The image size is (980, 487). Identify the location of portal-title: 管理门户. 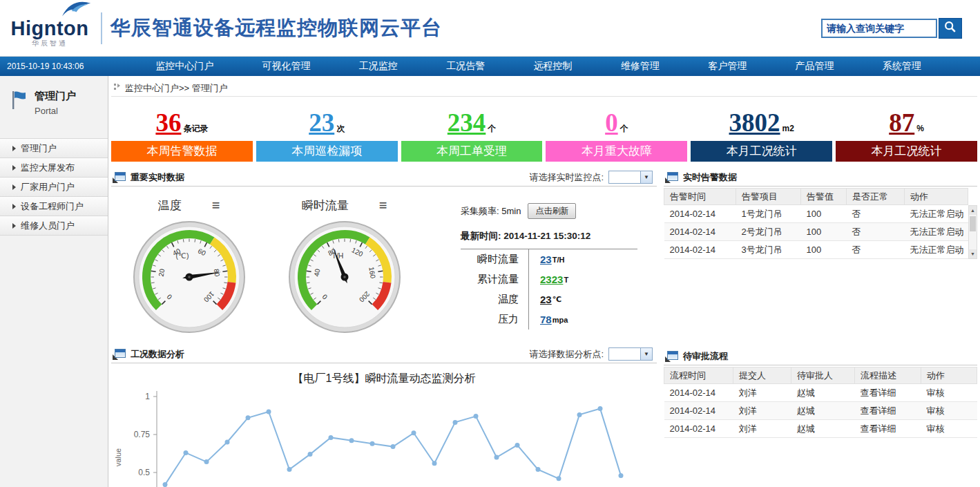
(55, 97).